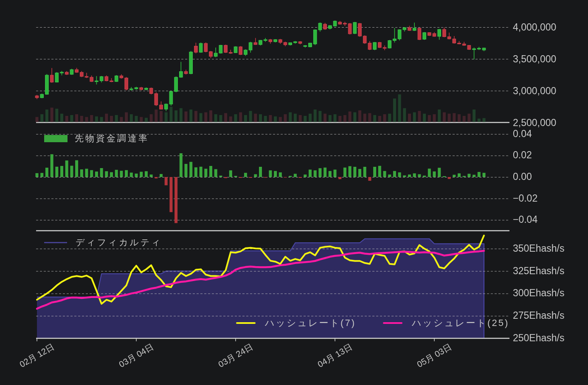 This screenshot has width=588, height=385. Describe the element at coordinates (538, 249) in the screenshot. I see `y-axis-label: 350Ehash/s` at that location.